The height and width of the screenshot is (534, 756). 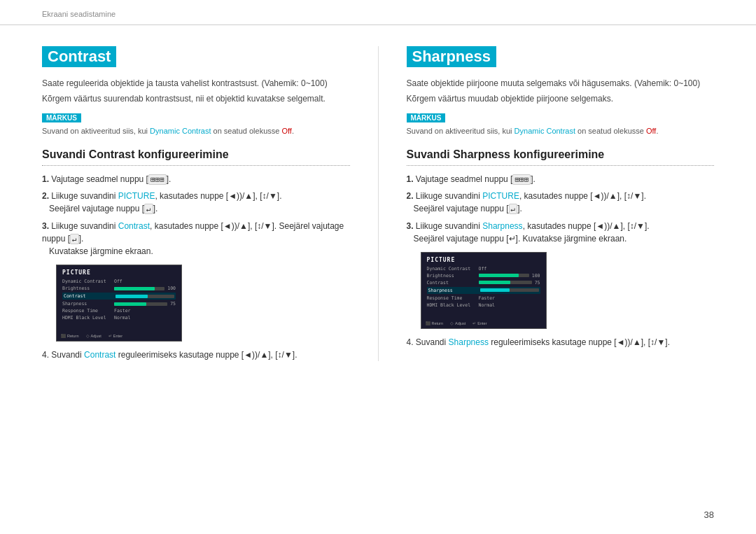 I want to click on contrast-note-pre: Suvand on aktiveeritud siis, kui, so click(x=96, y=131).